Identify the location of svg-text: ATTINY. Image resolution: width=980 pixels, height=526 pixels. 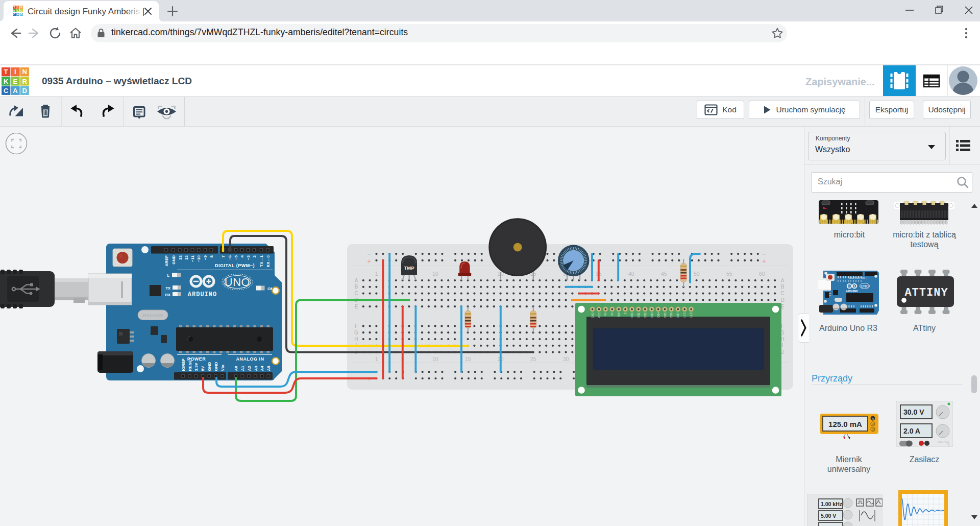
(926, 293).